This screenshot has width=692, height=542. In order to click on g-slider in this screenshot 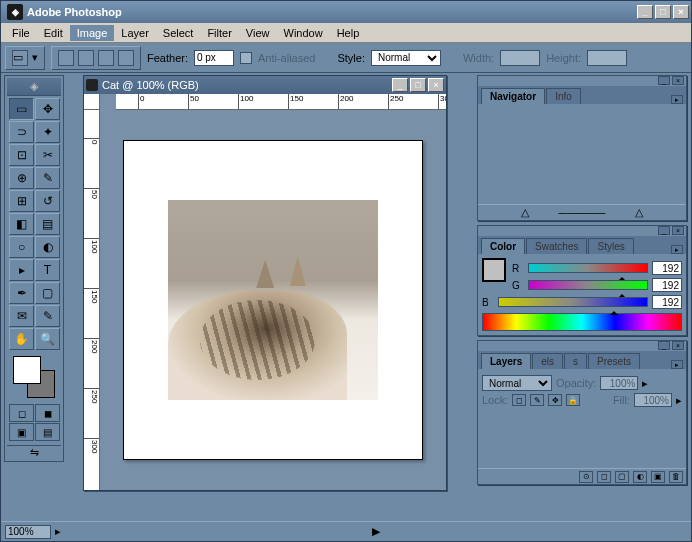, I will do `click(588, 285)`.